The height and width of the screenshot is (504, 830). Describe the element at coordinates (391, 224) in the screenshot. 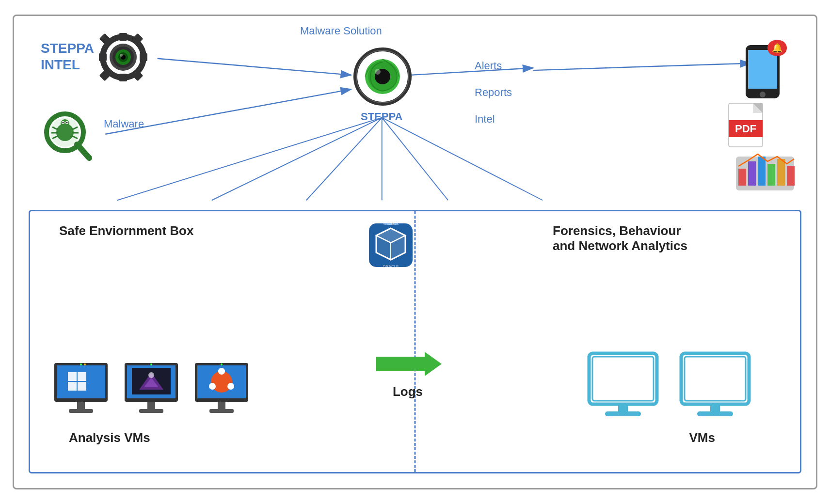

I see `svg-text: VirtualBox` at that location.